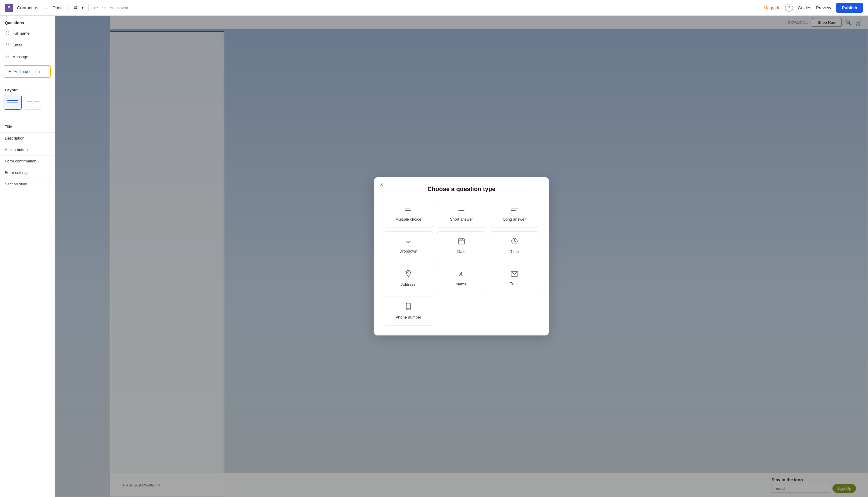  I want to click on time-icon, so click(515, 242).